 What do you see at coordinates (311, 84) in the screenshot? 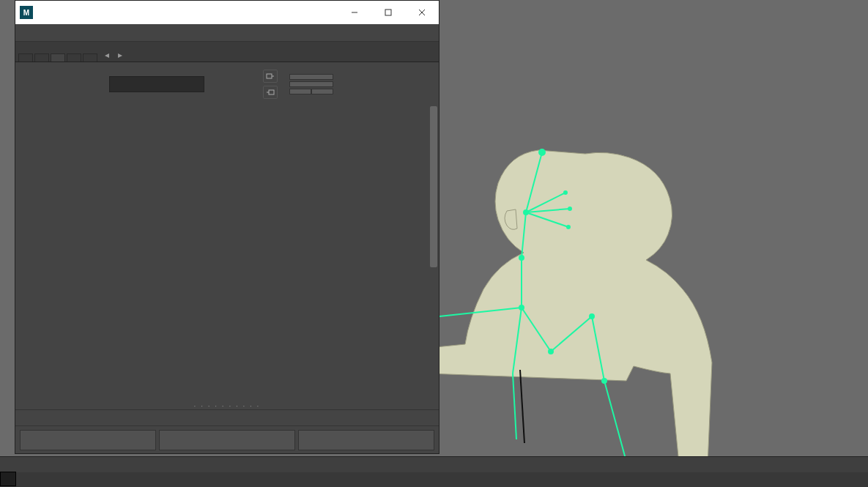
I see `presets-button` at bounding box center [311, 84].